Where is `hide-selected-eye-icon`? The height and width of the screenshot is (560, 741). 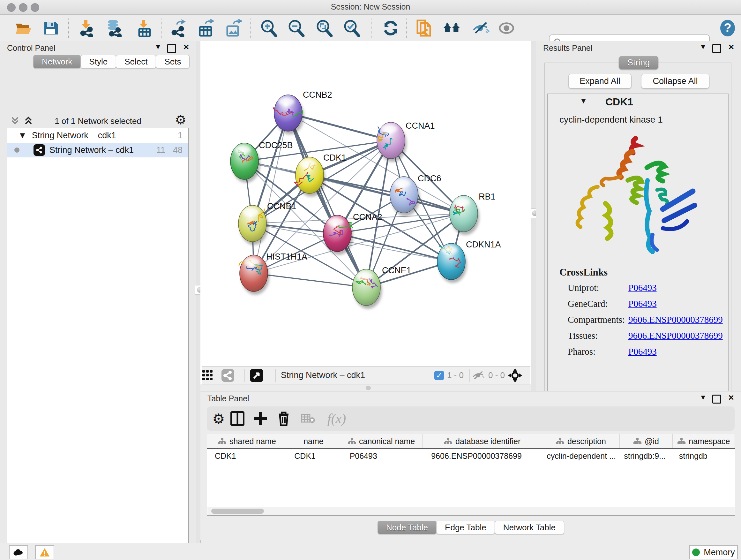 hide-selected-eye-icon is located at coordinates (481, 28).